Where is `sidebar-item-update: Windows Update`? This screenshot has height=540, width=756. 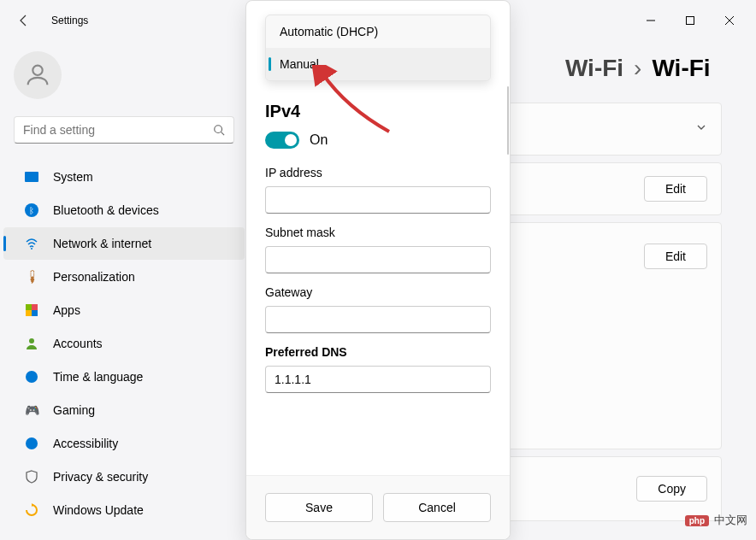
sidebar-item-update: Windows Update is located at coordinates (124, 510).